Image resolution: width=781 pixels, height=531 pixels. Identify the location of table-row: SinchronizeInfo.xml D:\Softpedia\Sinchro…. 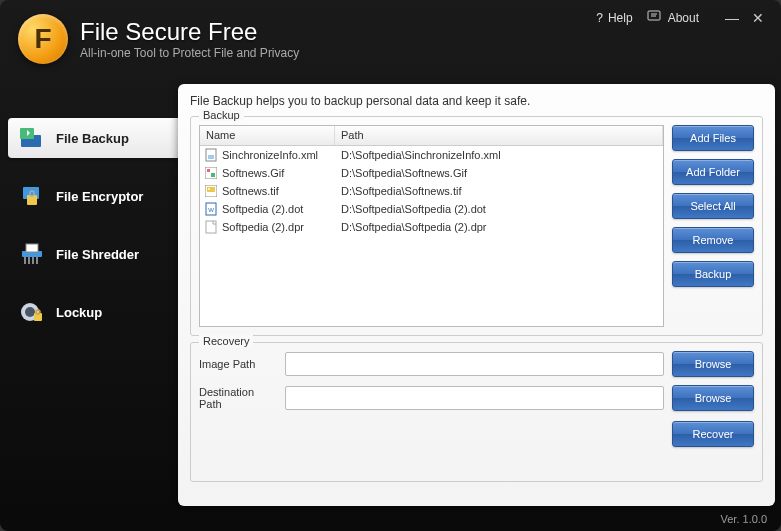
(432, 155).